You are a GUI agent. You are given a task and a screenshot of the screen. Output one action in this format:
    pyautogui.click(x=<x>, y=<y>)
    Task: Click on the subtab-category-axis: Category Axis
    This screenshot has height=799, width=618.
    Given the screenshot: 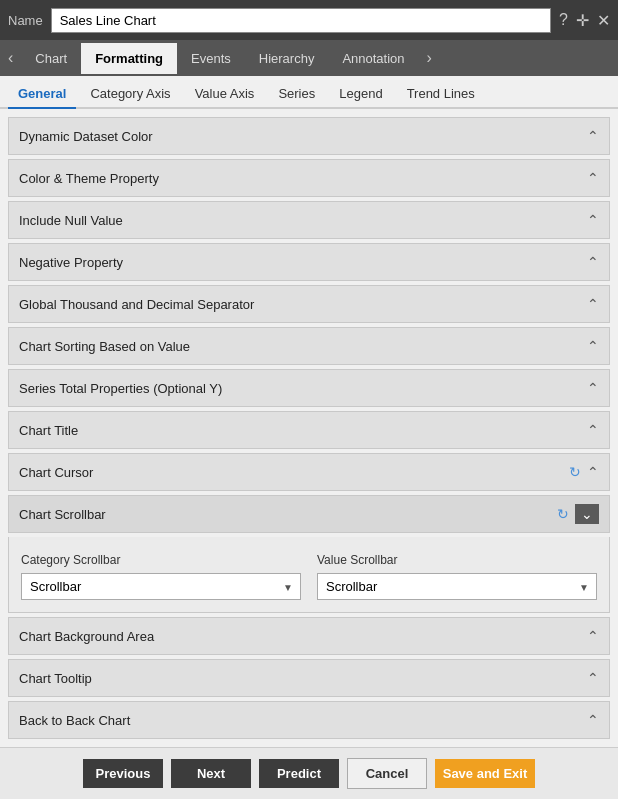 What is the action you would take?
    pyautogui.click(x=130, y=96)
    